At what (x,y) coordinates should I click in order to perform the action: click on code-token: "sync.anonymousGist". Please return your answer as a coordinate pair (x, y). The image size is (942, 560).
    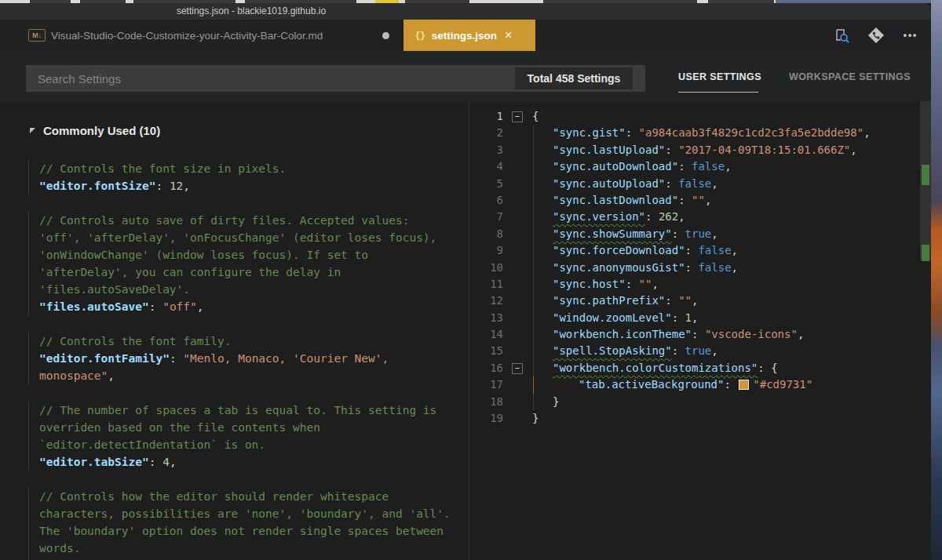
    Looking at the image, I should click on (619, 267).